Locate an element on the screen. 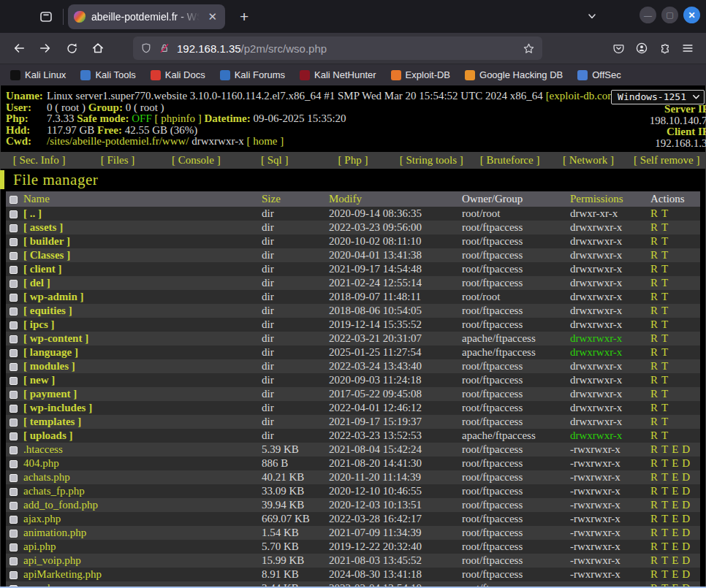  directory-link: [ templates ] is located at coordinates (53, 421).